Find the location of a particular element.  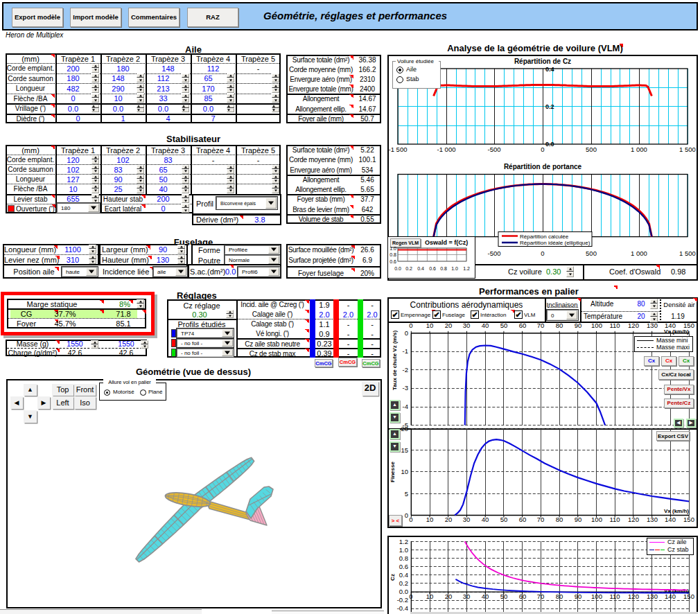

svg-text: Répartition de Cz is located at coordinates (543, 61).